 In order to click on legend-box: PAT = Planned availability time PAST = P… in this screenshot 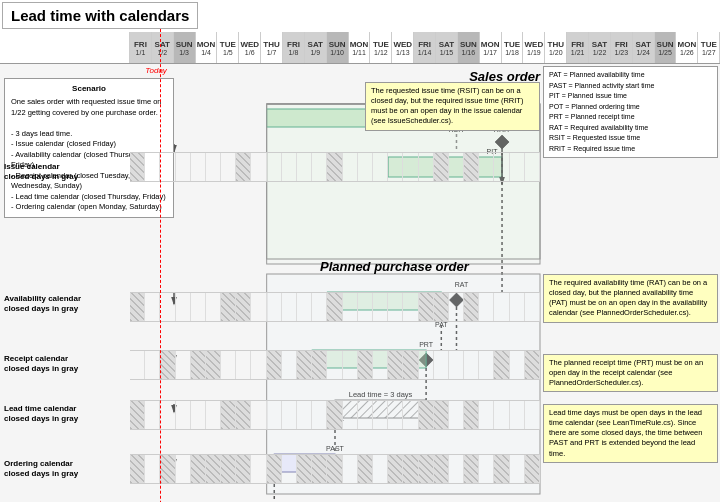, I will do `click(630, 112)`.